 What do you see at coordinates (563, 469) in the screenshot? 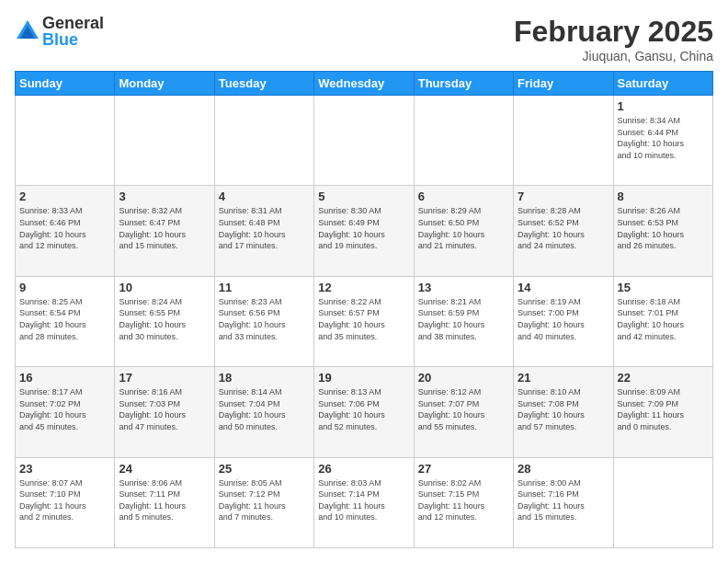
I see `day-number: 28` at bounding box center [563, 469].